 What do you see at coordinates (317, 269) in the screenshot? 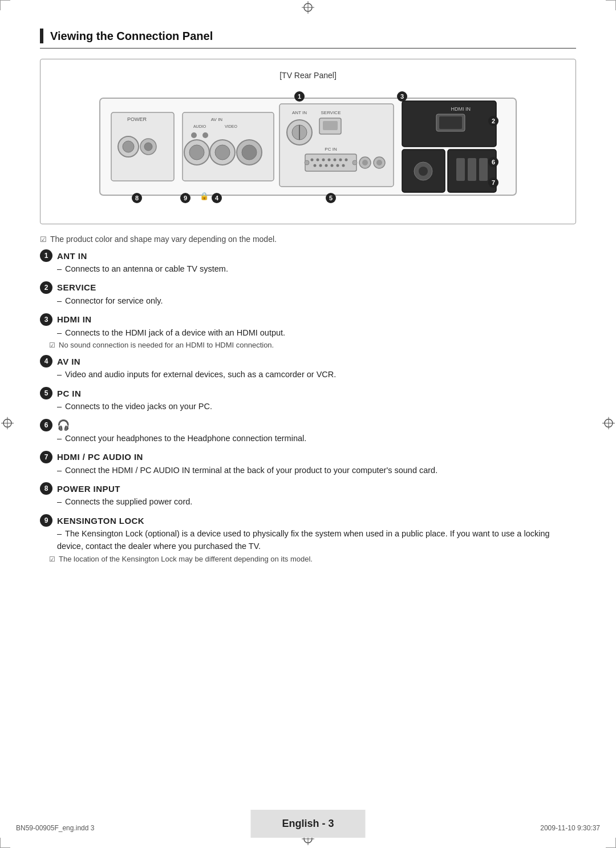
I see `item-desc: –Connects to an antenna or cable TV syst…` at bounding box center [317, 269].